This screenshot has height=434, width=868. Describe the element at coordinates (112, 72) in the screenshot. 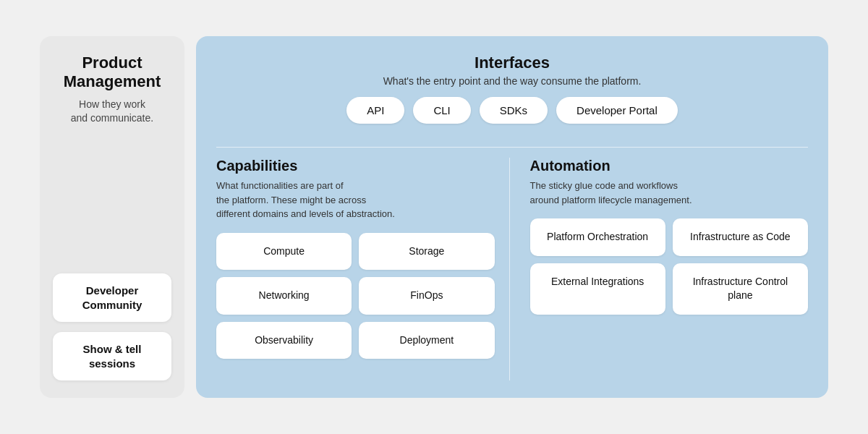

I see `sidebar-title: Product Management` at that location.